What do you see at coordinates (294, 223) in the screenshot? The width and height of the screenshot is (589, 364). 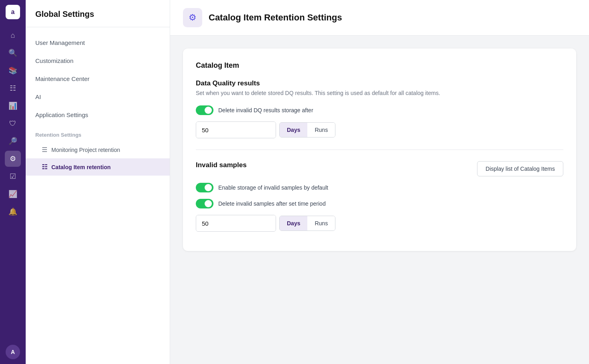 I see `invalid-unit-days-btn: Days` at bounding box center [294, 223].